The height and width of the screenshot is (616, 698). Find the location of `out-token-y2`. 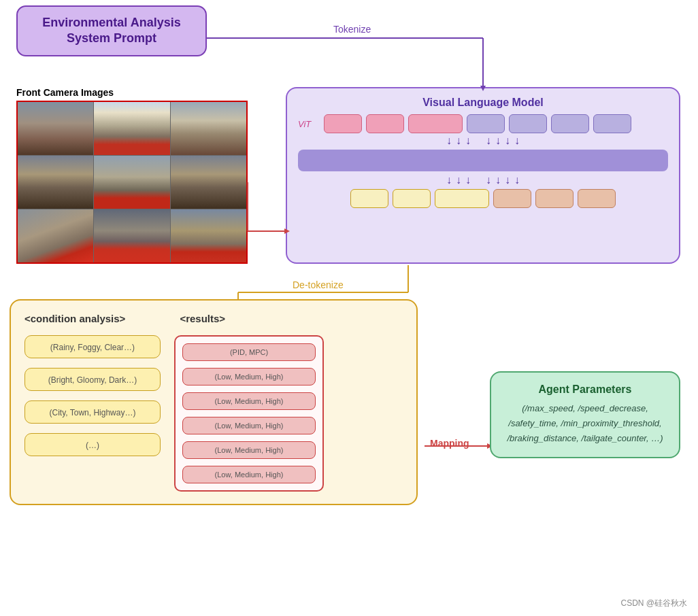

out-token-y2 is located at coordinates (412, 199).